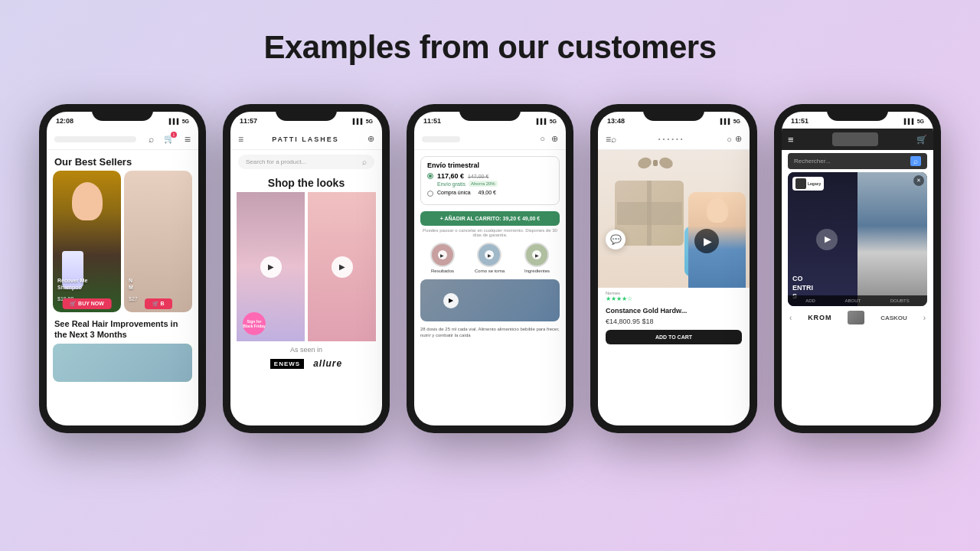  Describe the element at coordinates (451, 301) in the screenshot. I see `phone3-video-play-btn: ▶` at that location.